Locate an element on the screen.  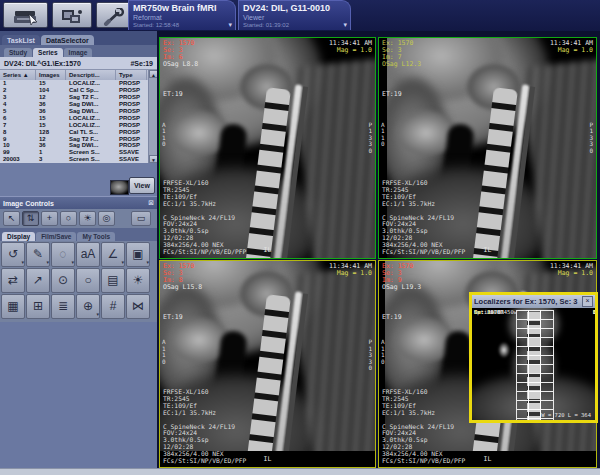
rotate-flip-tool: ↺▾ is located at coordinates (13, 254).